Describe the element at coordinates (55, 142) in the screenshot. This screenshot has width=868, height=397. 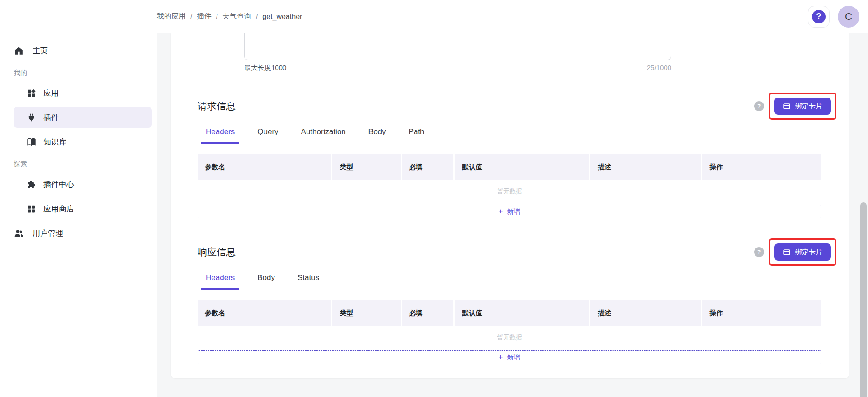
I see `sidebar-item-label: 知识库` at that location.